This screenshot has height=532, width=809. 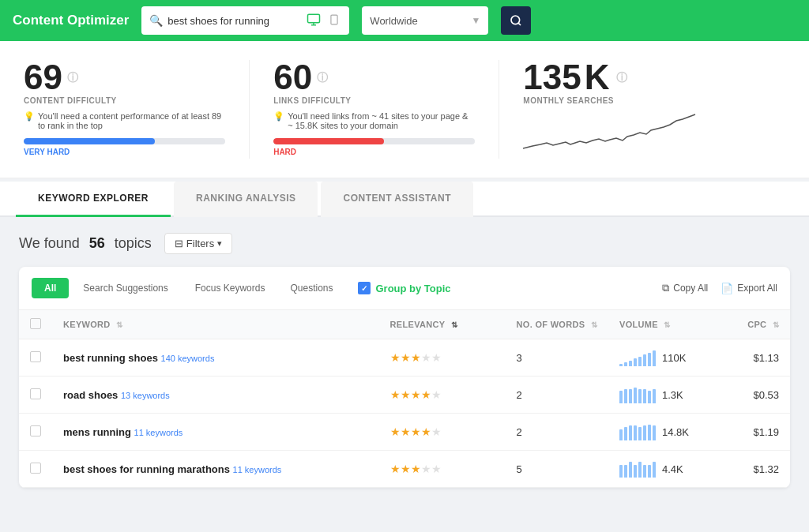 What do you see at coordinates (404, 469) in the screenshot?
I see `table-row: best shoes for running marathons 11 keyw…` at bounding box center [404, 469].